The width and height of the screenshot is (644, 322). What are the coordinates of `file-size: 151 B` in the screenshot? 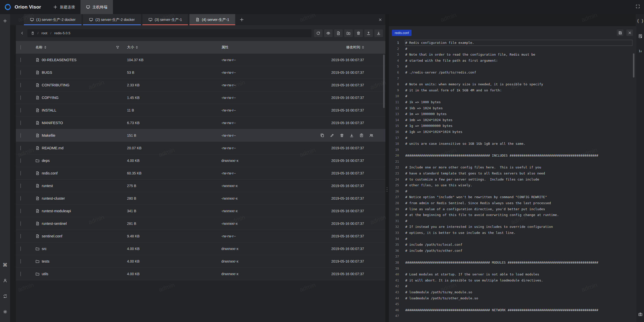 It's located at (174, 135).